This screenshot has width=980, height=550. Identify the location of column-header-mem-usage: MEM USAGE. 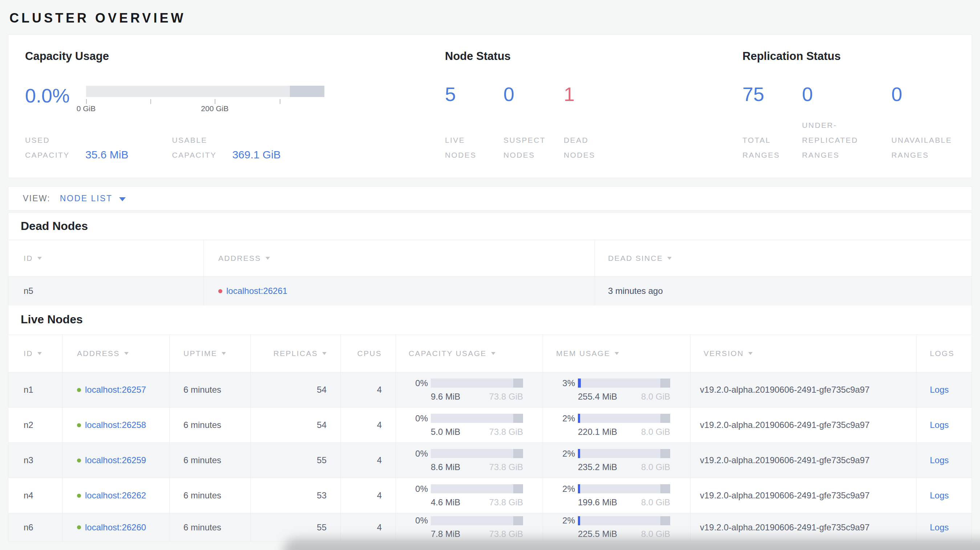
(617, 354).